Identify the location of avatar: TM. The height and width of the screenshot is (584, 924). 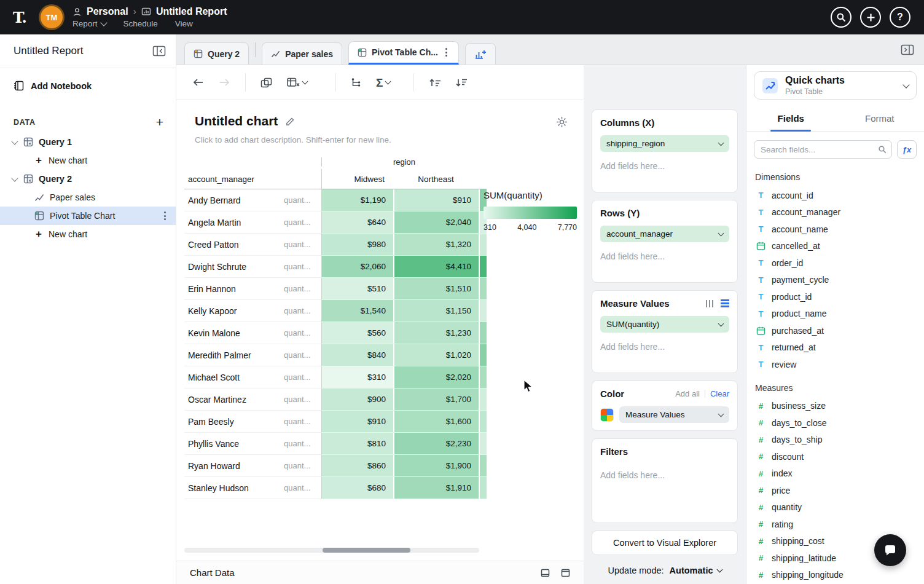
(52, 17).